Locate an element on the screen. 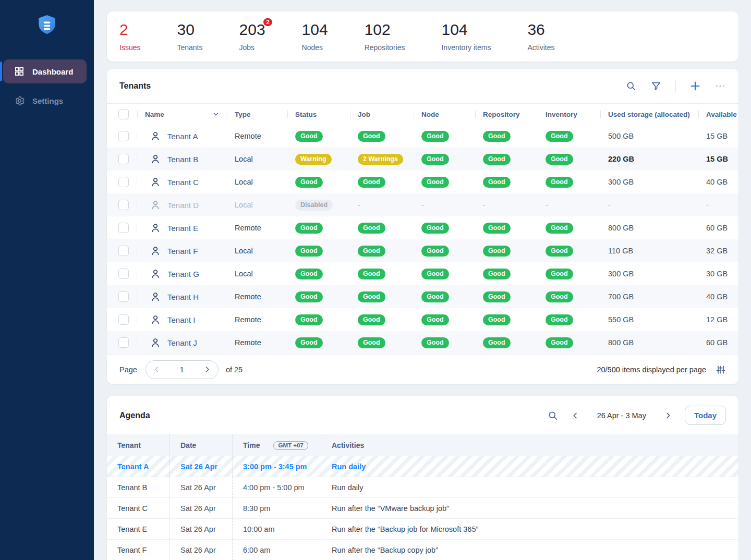 The height and width of the screenshot is (560, 751). tenant-name: Tenant B is located at coordinates (183, 160).